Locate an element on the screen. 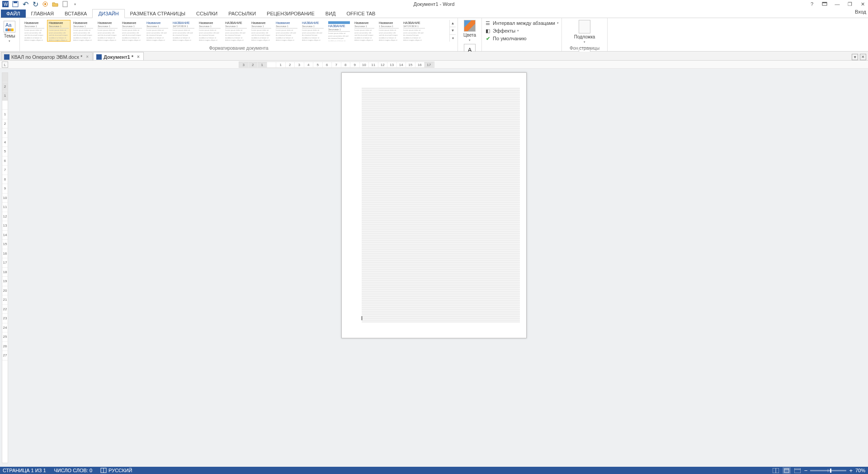  zoom-out-icon: − is located at coordinates (806, 470).